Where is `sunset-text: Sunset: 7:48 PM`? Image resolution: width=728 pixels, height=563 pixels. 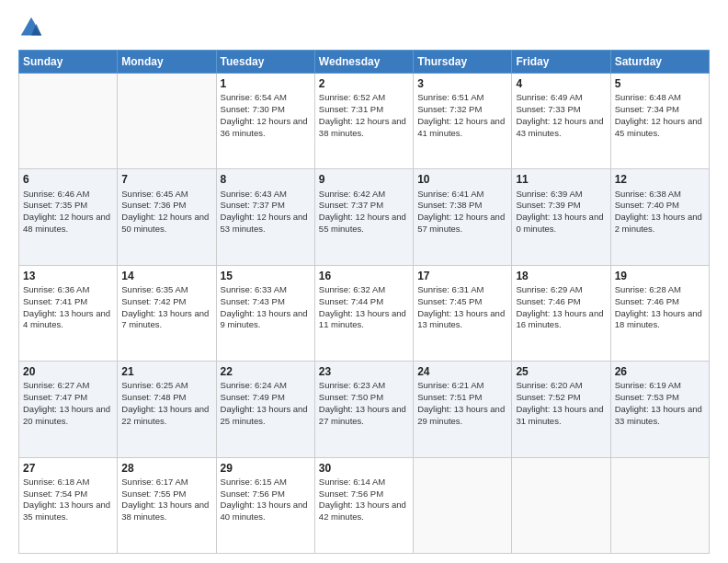
sunset-text: Sunset: 7:48 PM is located at coordinates (154, 397).